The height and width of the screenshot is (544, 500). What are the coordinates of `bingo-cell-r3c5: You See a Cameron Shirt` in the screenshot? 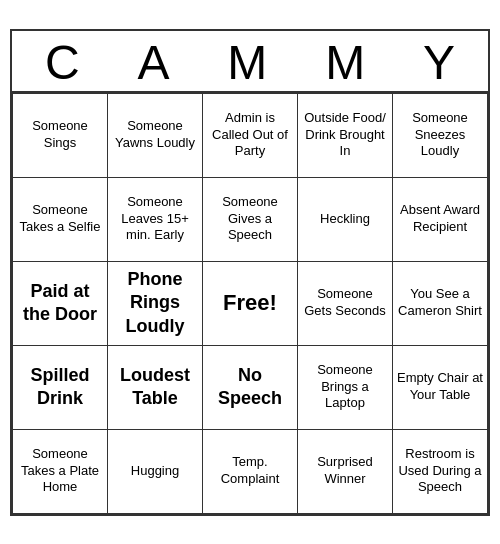 It's located at (440, 304).